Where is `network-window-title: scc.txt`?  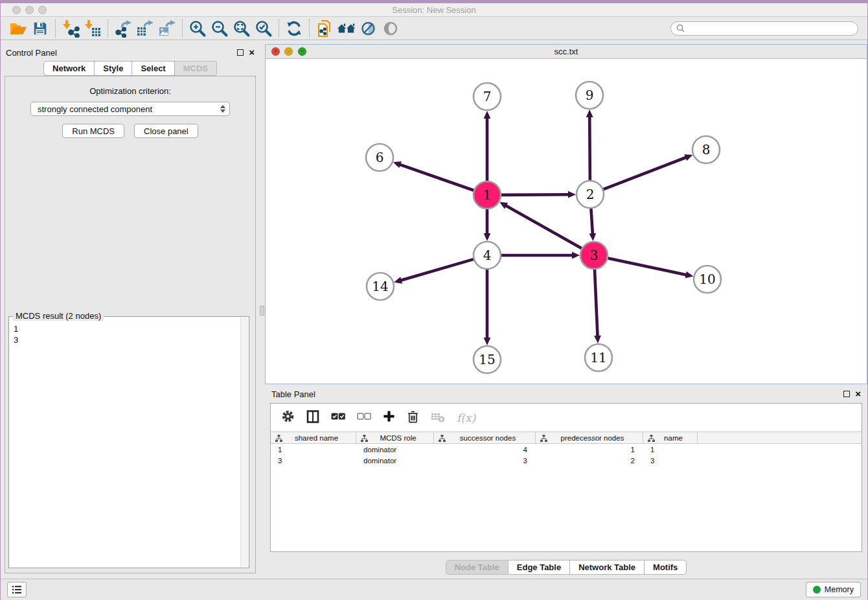
network-window-title: scc.txt is located at coordinates (566, 52).